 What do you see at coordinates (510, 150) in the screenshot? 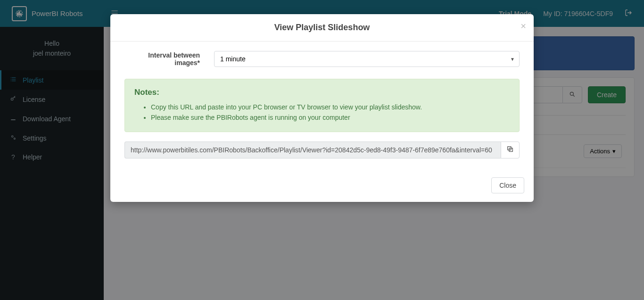
I see `copy-url-button` at bounding box center [510, 150].